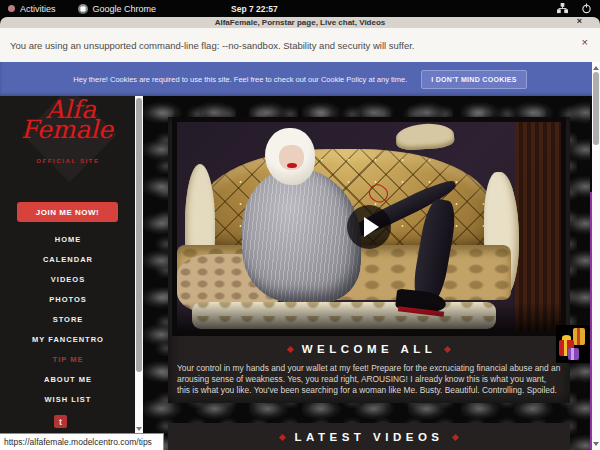  What do you see at coordinates (68, 130) in the screenshot?
I see `logo-line2: Female` at bounding box center [68, 130].